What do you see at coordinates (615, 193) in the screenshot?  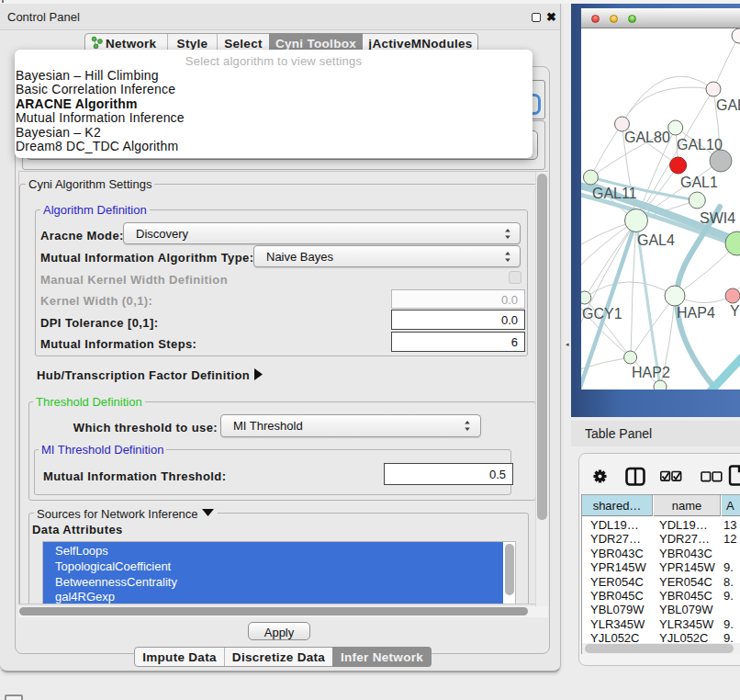 I see `svg-text: GAL11` at bounding box center [615, 193].